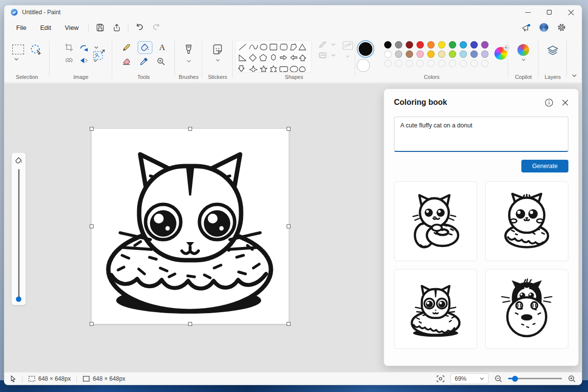  I want to click on selection-handle-n, so click(190, 129).